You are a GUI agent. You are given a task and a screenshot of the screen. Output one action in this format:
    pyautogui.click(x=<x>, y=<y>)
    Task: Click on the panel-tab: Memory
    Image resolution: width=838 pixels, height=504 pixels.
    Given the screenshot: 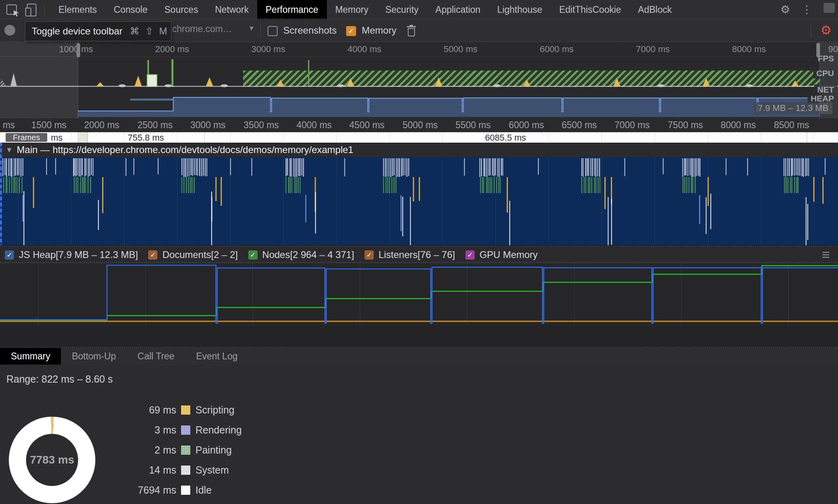 What is the action you would take?
    pyautogui.click(x=352, y=10)
    